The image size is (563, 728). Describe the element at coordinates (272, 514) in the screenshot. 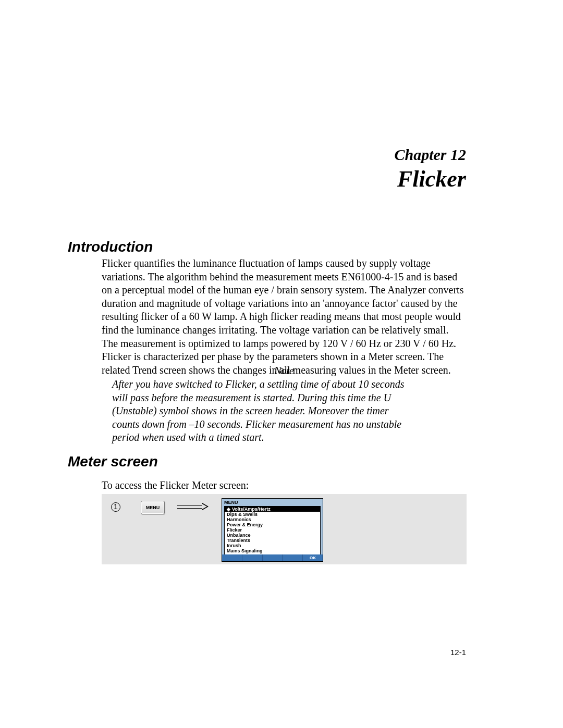

I see `device-menu-item: Dips & Swells` at that location.